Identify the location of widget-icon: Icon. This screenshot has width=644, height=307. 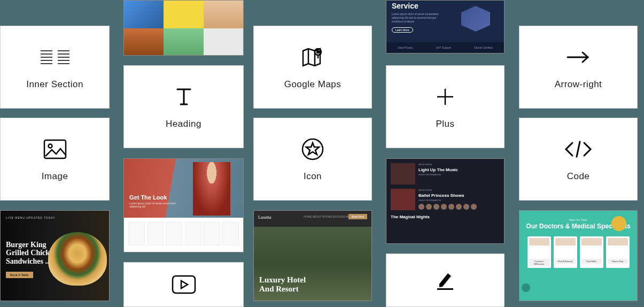
(313, 159).